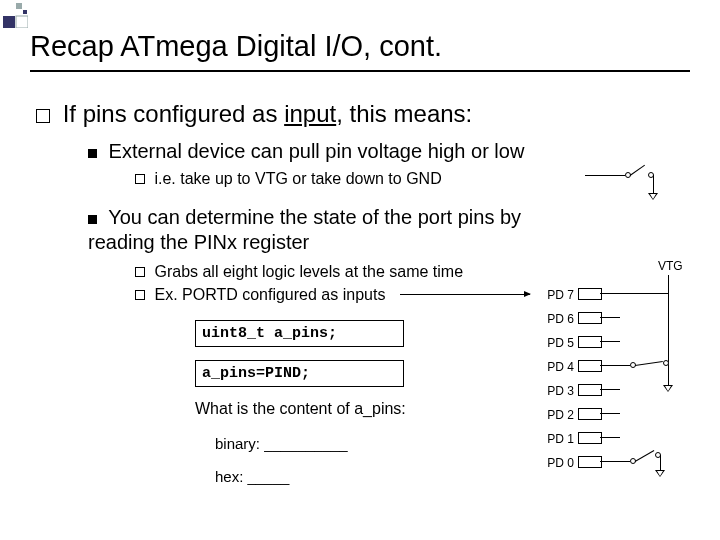 This screenshot has height=540, width=720. Describe the element at coordinates (557, 439) in the screenshot. I see `pin-label-pd1: PD 1` at that location.